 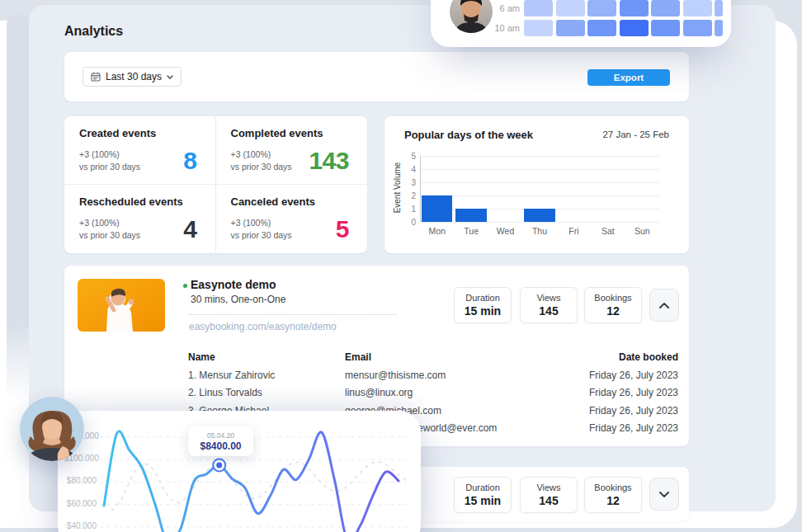 What do you see at coordinates (649, 357) in the screenshot?
I see `col-date: Date booked` at bounding box center [649, 357].